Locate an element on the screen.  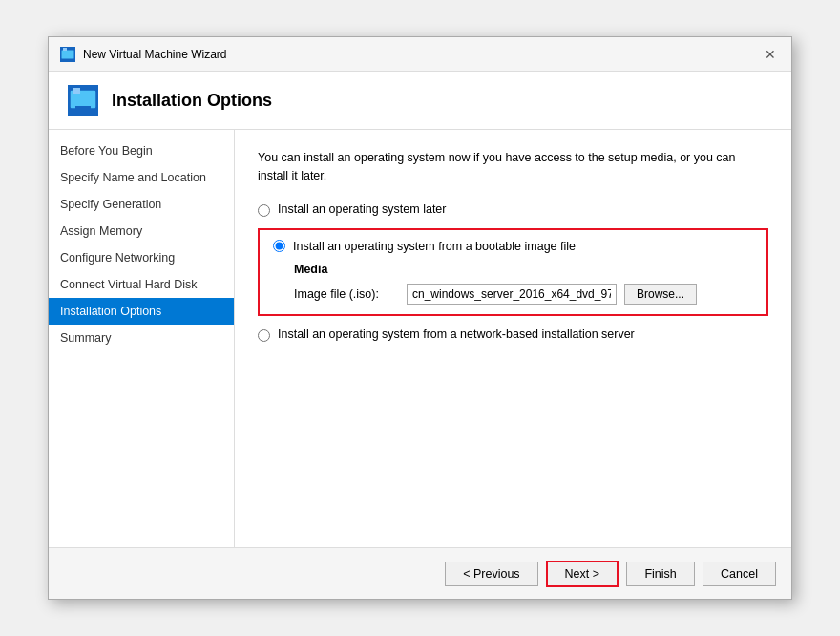
title-bar-left: New Virtual Machine Wizard is located at coordinates (143, 54).